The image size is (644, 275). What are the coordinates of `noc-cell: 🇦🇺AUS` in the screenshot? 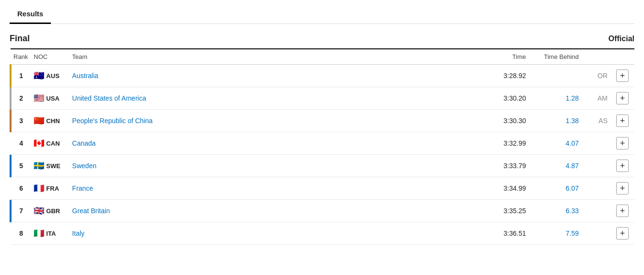 It's located at (50, 76).